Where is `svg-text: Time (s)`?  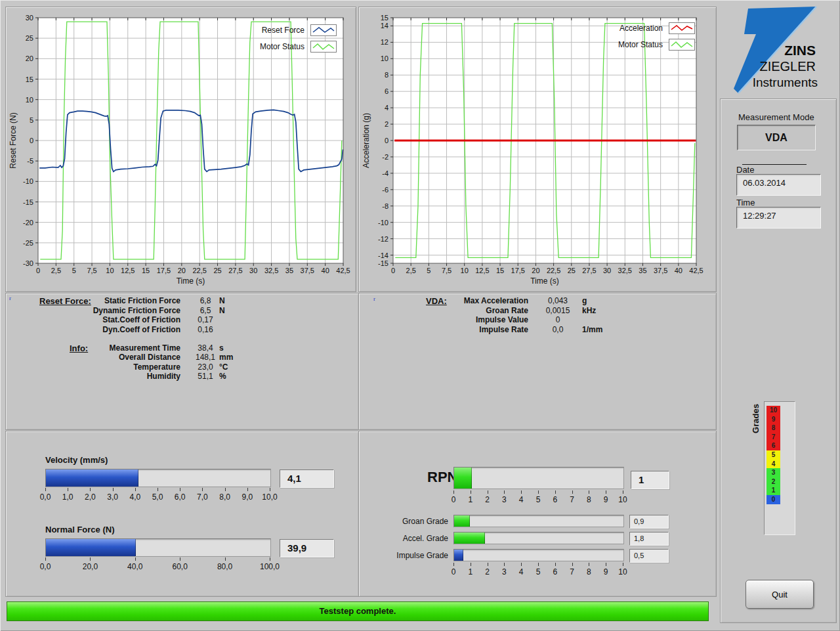
svg-text: Time (s) is located at coordinates (191, 281).